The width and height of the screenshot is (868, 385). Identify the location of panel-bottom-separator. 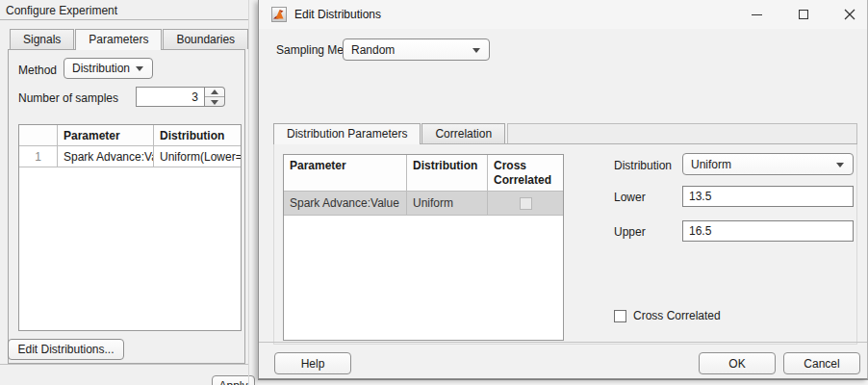
(124, 364).